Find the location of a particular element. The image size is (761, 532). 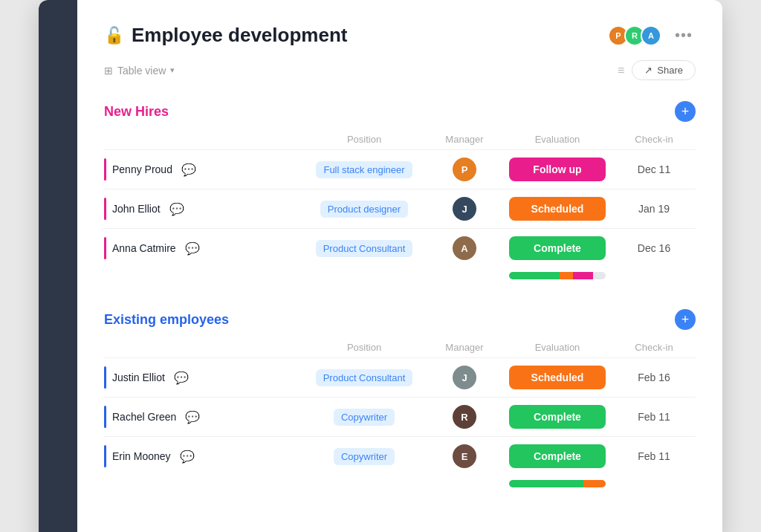

evaluation-badge: Follow up is located at coordinates (557, 169).